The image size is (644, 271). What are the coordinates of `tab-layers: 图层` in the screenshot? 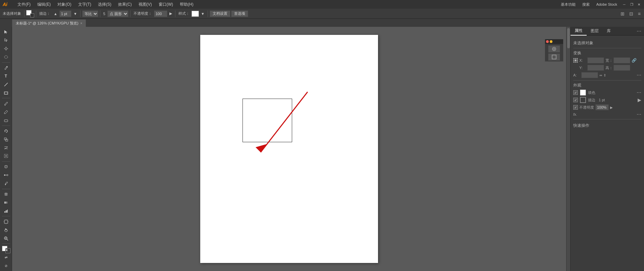 It's located at (595, 31).